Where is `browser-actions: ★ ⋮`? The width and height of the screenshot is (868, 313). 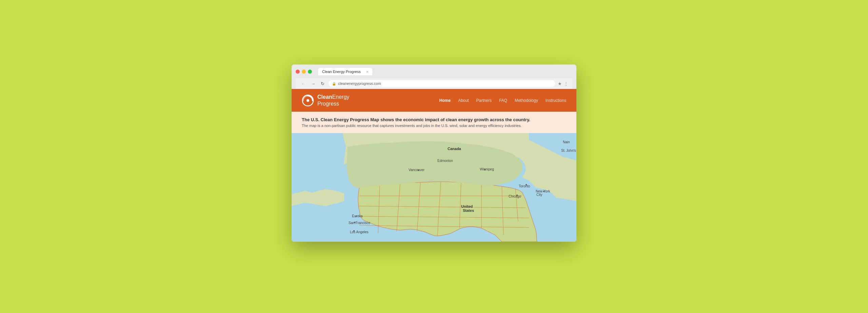 browser-actions: ★ ⋮ is located at coordinates (563, 84).